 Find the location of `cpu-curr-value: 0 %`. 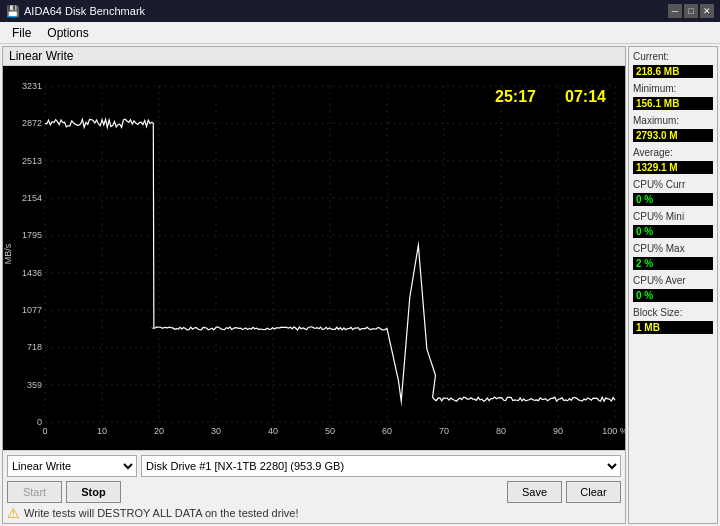

cpu-curr-value: 0 % is located at coordinates (673, 200).